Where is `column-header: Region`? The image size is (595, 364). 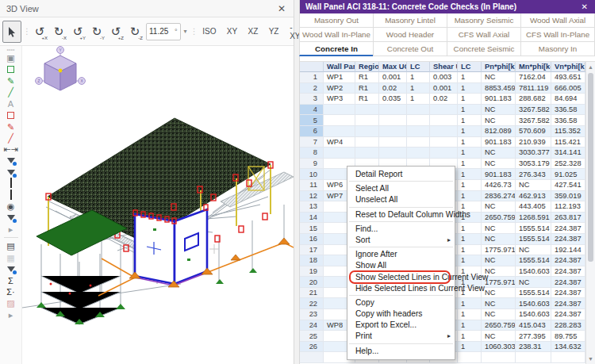
column-header: Region is located at coordinates (367, 67).